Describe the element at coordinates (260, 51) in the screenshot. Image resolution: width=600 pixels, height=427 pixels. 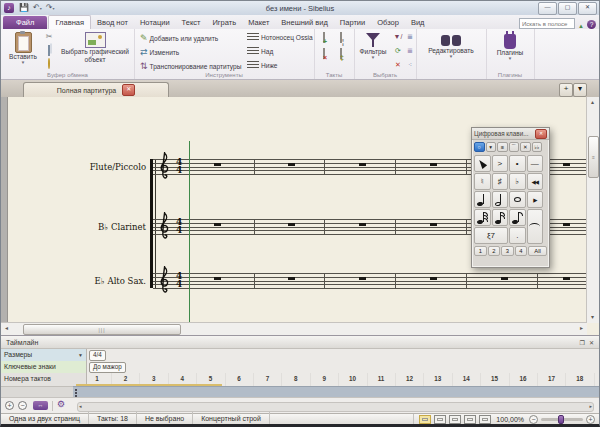
I see `ossia-above-button: Над` at that location.